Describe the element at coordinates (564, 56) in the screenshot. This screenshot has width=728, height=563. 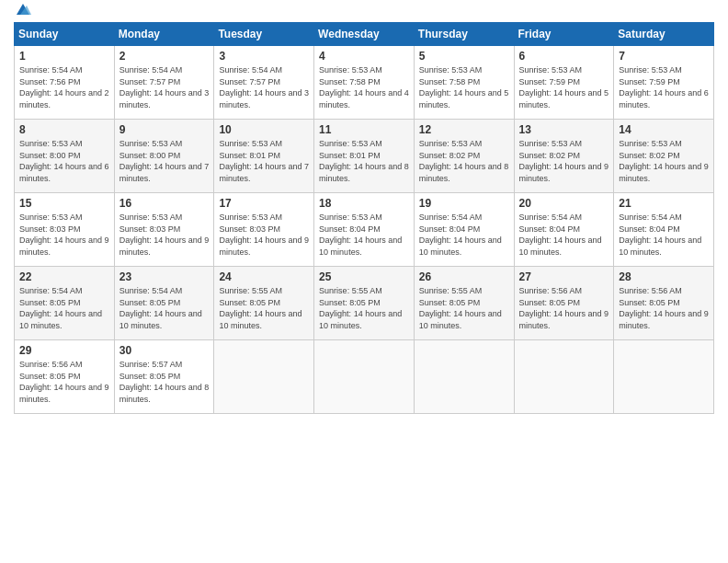
I see `day-number: 6` at that location.